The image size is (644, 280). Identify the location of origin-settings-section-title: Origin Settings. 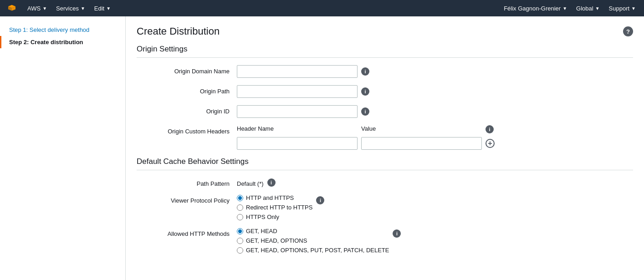
(385, 51).